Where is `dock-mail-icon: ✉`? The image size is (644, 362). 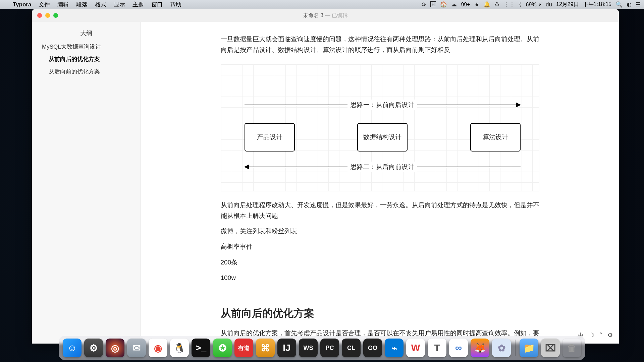
dock-mail-icon: ✉ is located at coordinates (137, 348).